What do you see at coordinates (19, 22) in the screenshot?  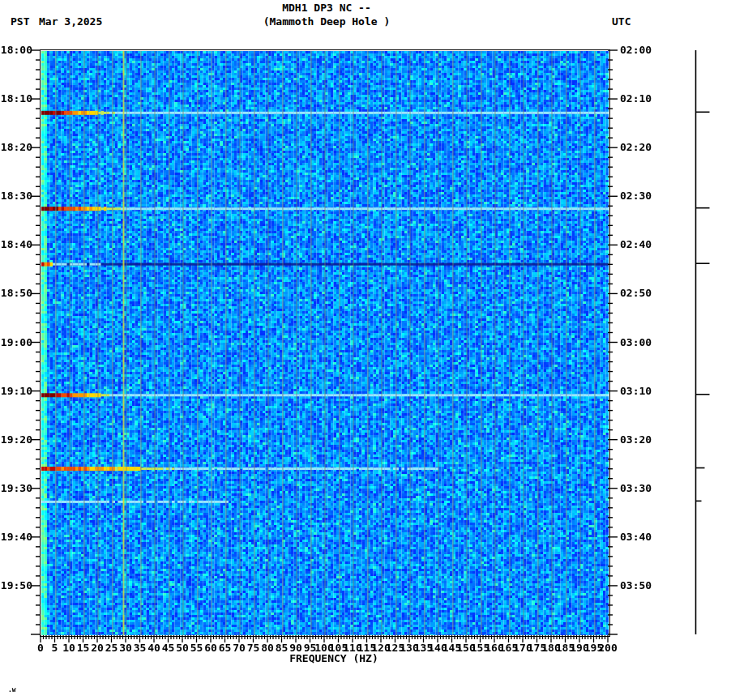 I see `timezone-left-label: PST` at bounding box center [19, 22].